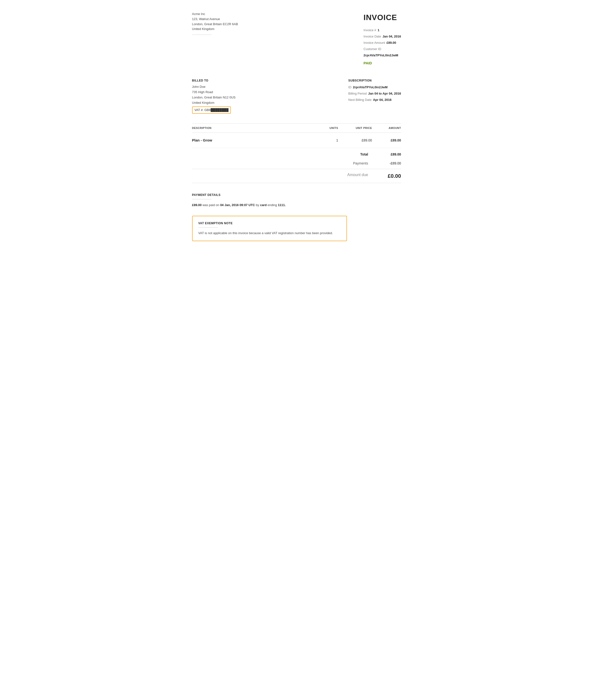  I want to click on company-address1: 123, Walnut Avenue, so click(215, 19).